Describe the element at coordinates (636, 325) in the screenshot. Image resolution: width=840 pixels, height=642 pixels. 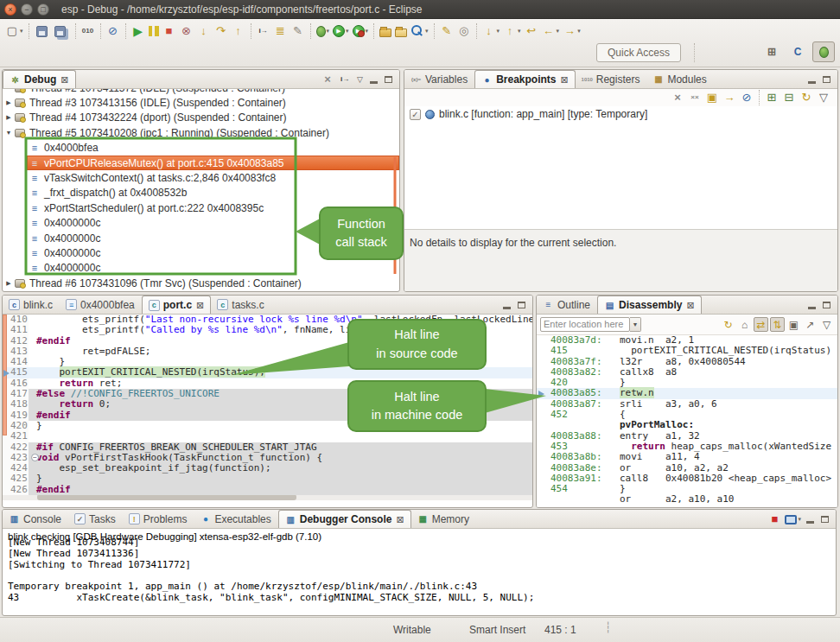
I see `location-dropdown-icon: ▼` at that location.